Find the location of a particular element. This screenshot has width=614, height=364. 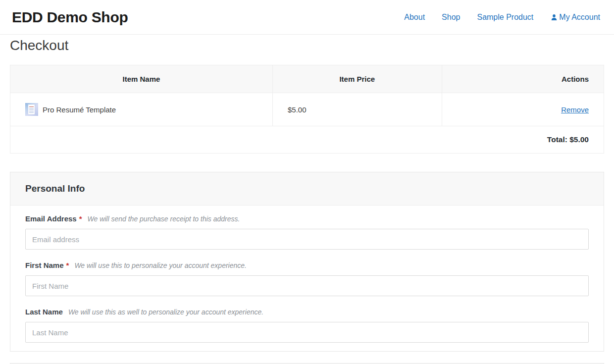

first-name-description: We will use this to personalize your acc… is located at coordinates (160, 265).